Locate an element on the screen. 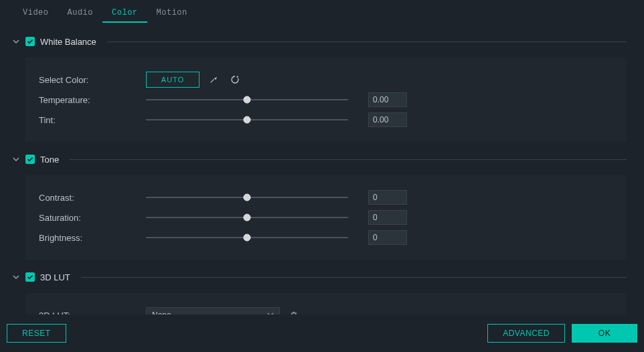 Image resolution: width=644 pixels, height=352 pixels. label-saturation: Saturation: is located at coordinates (92, 218).